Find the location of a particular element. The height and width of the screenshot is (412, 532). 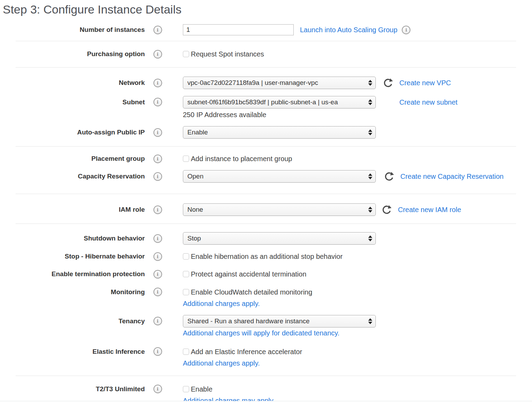

number-of-instances-input is located at coordinates (238, 30).